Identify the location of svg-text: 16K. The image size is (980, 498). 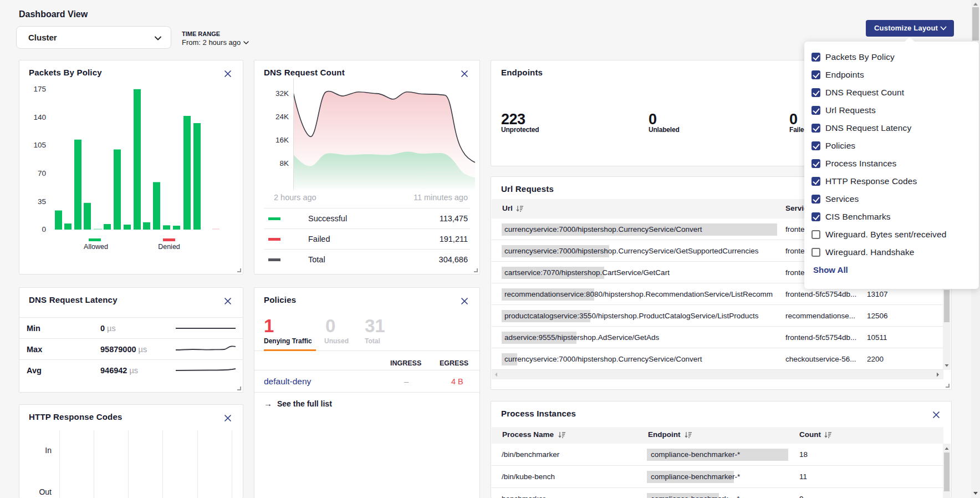
(282, 140).